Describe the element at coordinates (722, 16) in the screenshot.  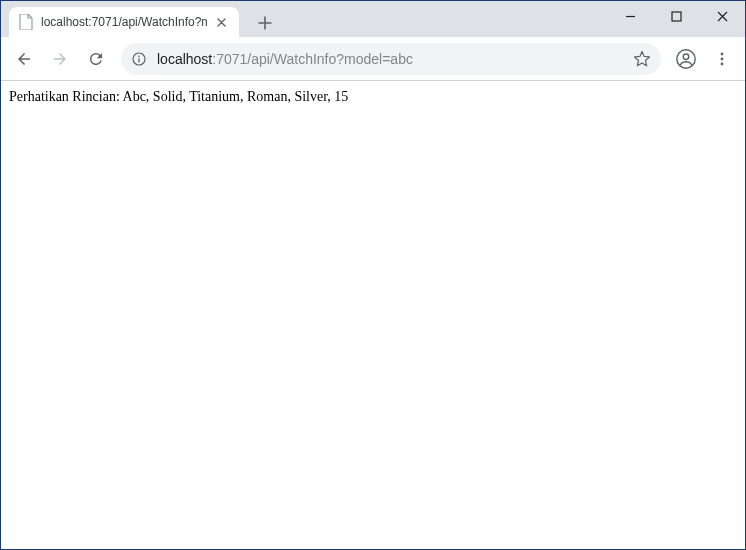
I see `close-window-button` at that location.